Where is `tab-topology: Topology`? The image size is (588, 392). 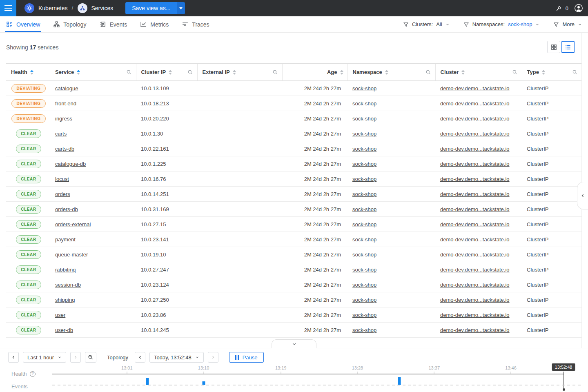 tab-topology: Topology is located at coordinates (69, 24).